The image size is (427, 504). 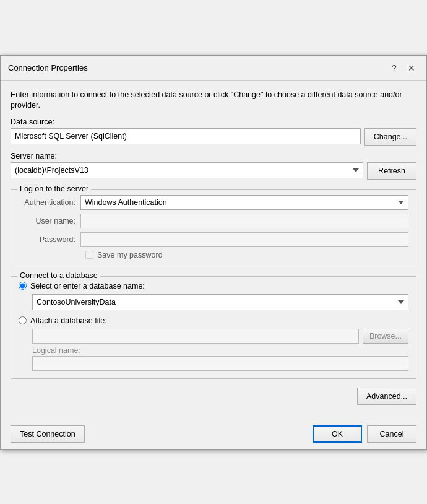 What do you see at coordinates (214, 166) in the screenshot?
I see `server-name-section: Server name: (localdb)\ProjectsV13 Refre…` at bounding box center [214, 166].